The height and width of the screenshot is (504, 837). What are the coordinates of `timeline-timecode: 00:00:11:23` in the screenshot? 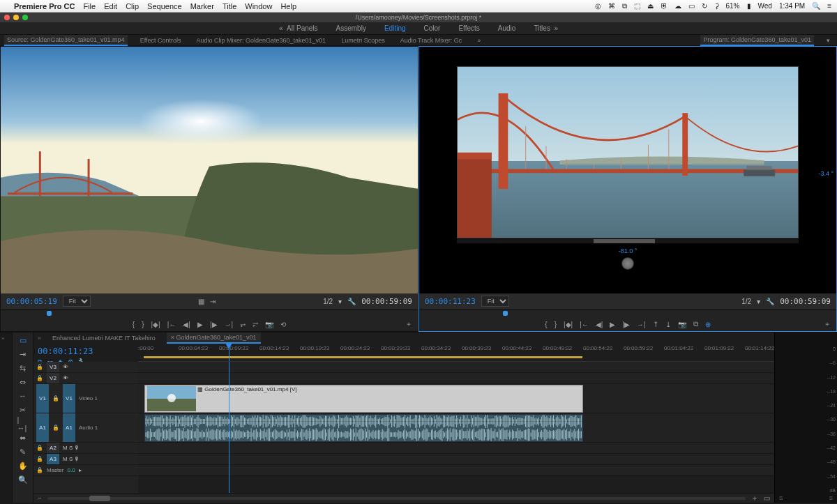 It's located at (86, 351).